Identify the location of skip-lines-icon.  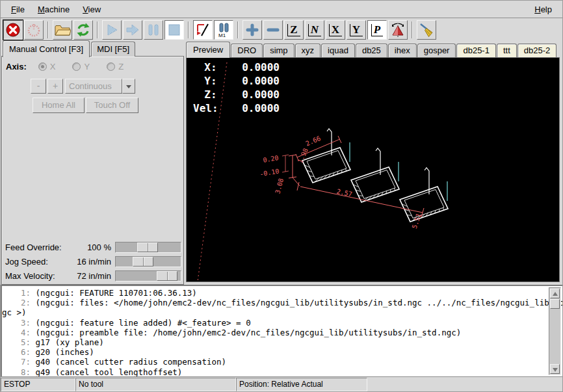
(203, 30).